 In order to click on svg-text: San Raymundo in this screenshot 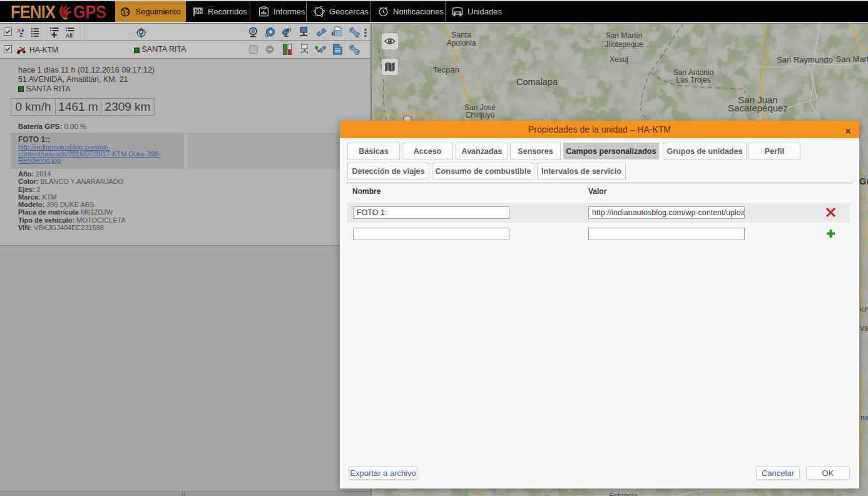, I will do `click(805, 60)`.